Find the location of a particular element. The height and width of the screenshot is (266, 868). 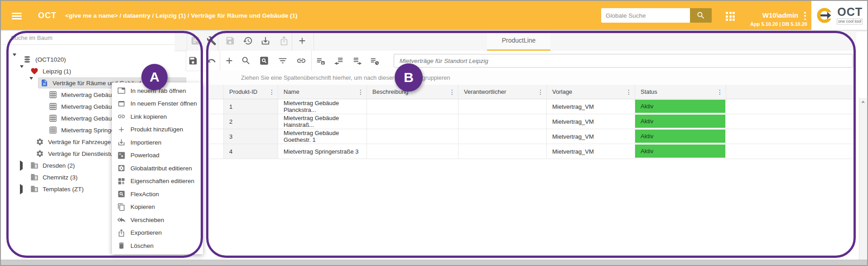

apps-grid-icon is located at coordinates (731, 17).